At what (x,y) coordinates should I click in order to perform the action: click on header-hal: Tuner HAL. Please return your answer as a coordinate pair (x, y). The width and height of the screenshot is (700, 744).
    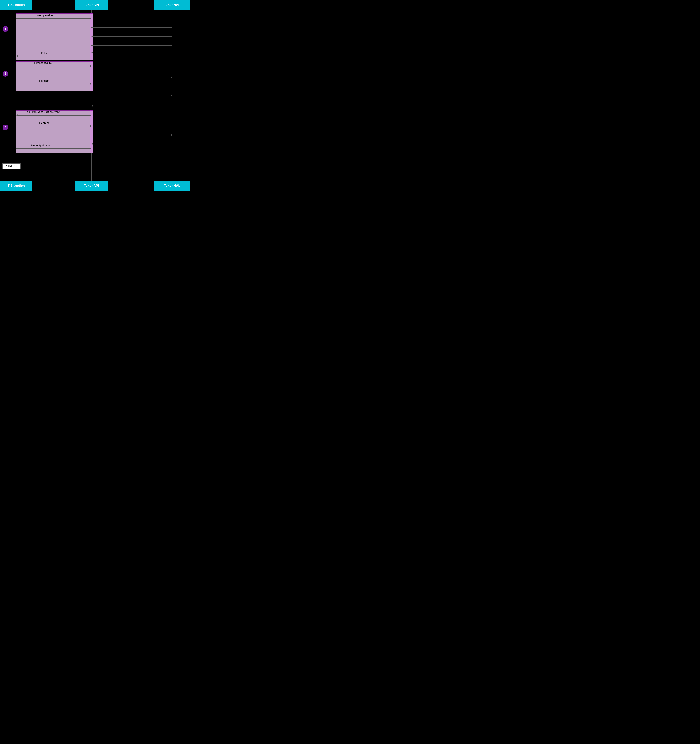
    Looking at the image, I should click on (172, 5).